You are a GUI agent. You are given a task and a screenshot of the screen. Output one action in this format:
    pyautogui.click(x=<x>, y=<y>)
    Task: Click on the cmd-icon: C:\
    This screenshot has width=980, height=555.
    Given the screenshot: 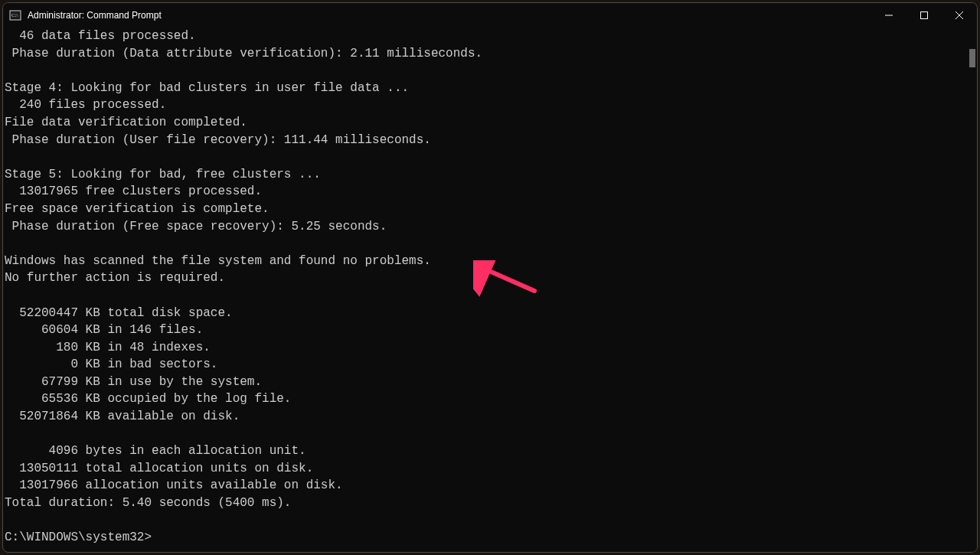 What is the action you would take?
    pyautogui.click(x=15, y=15)
    